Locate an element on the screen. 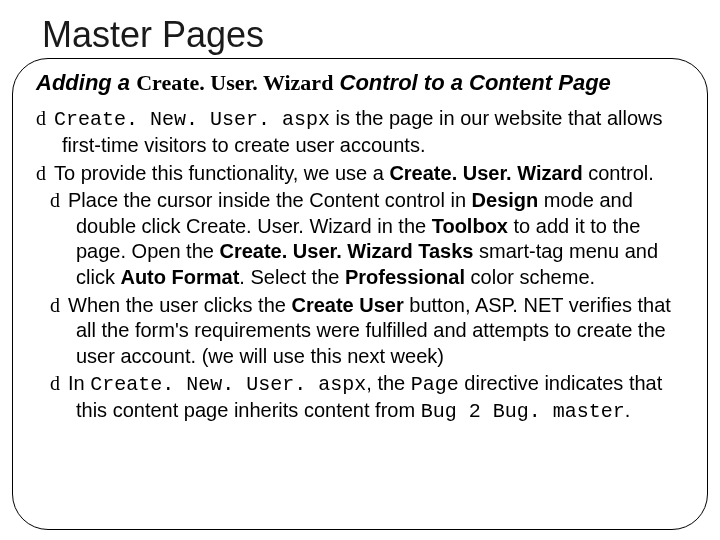 The width and height of the screenshot is (720, 540). bullet-5-t2: , the is located at coordinates (388, 383).